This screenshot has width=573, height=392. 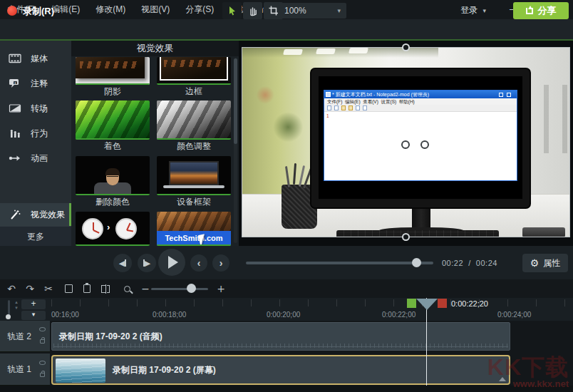 What do you see at coordinates (420, 101) in the screenshot?
I see `notepad-menubar: 文件(F) 编辑(E) 查看(V) 设置(S) 帮助(H)` at bounding box center [420, 101].